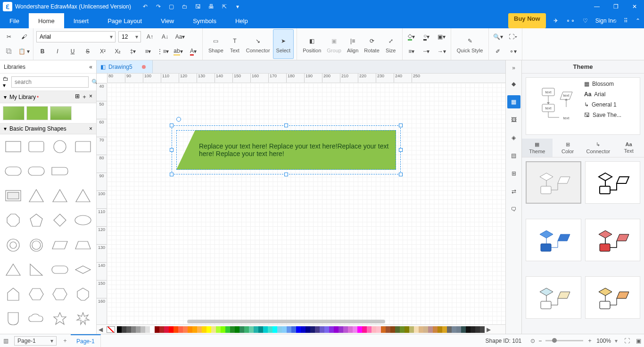 The width and height of the screenshot is (644, 347). I want to click on increase-font-button: A↑, so click(150, 37).